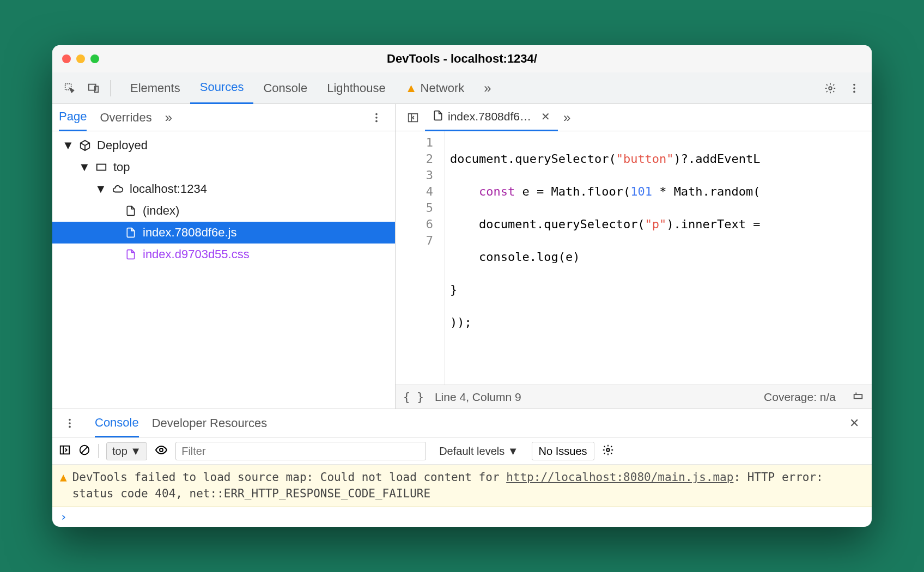  Describe the element at coordinates (462, 451) in the screenshot. I see `console-toolbar: top ▼ Default levels ▼ No Issues` at that location.